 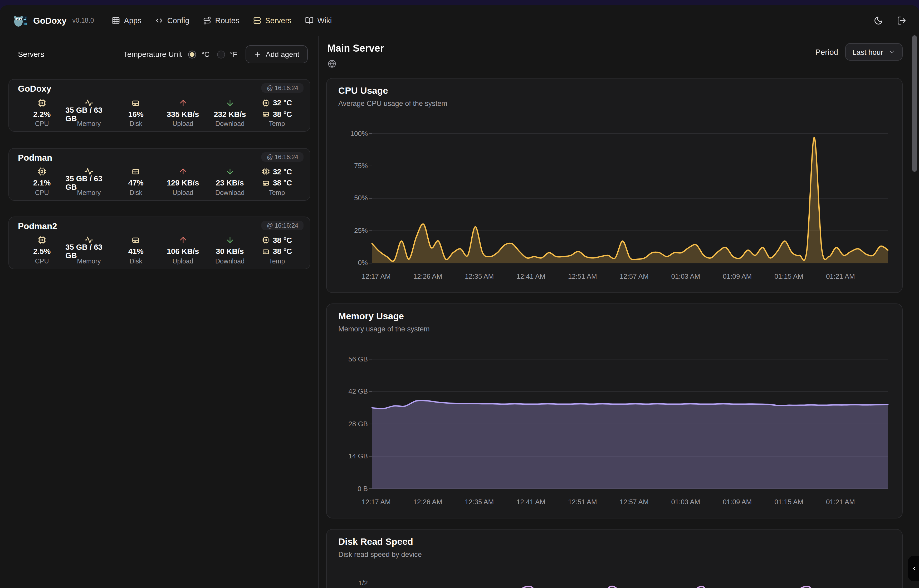 I want to click on period-select: Last hour, so click(x=874, y=52).